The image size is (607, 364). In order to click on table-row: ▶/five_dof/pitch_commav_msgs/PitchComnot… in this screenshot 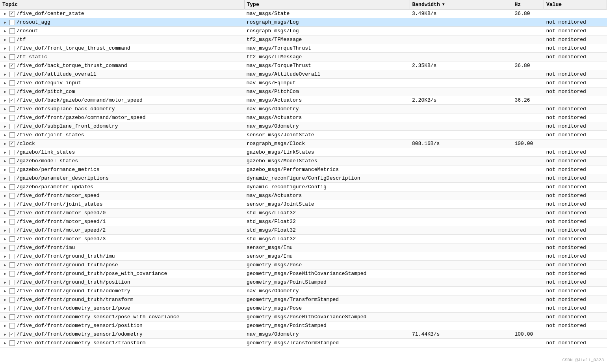, I will do `click(303, 92)`.